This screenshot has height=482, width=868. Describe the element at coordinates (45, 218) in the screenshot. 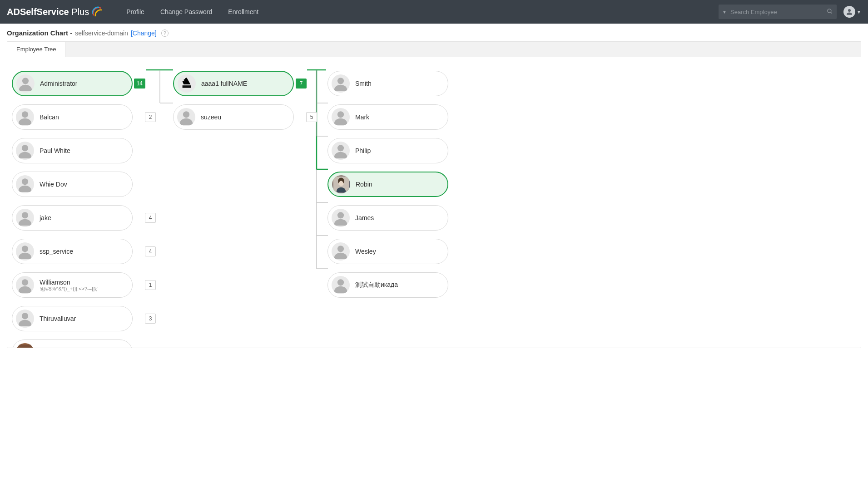

I see `employee-name: jake` at that location.